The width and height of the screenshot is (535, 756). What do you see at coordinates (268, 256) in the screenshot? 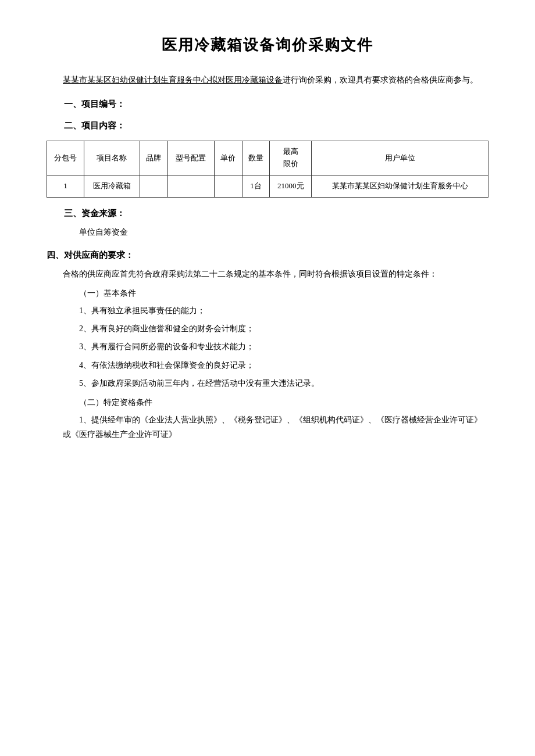
I see `section-four-title: 四、对供应商的要求：` at bounding box center [268, 256].